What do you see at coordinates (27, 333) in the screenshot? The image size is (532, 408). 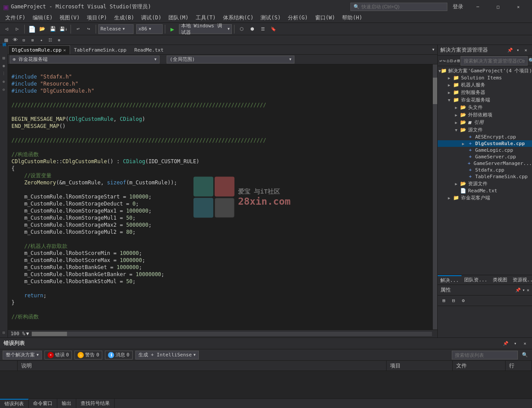 I see `zoom-dropdown-arrow: ▼` at bounding box center [27, 333].